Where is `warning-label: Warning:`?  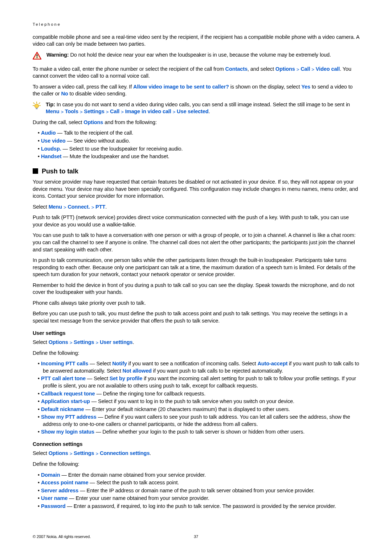
warning-label: Warning: is located at coordinates (58, 55).